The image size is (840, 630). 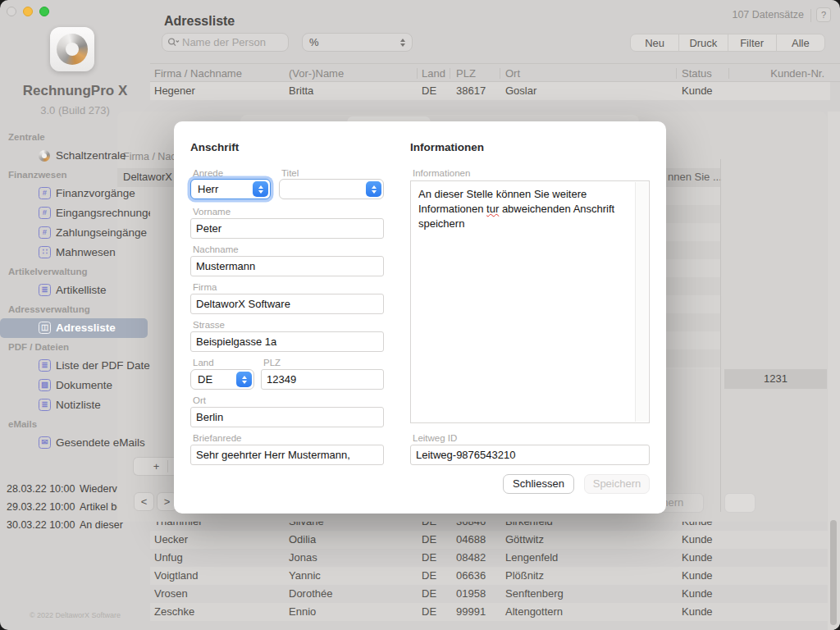 What do you see at coordinates (322, 379) in the screenshot?
I see `plz-field` at bounding box center [322, 379].